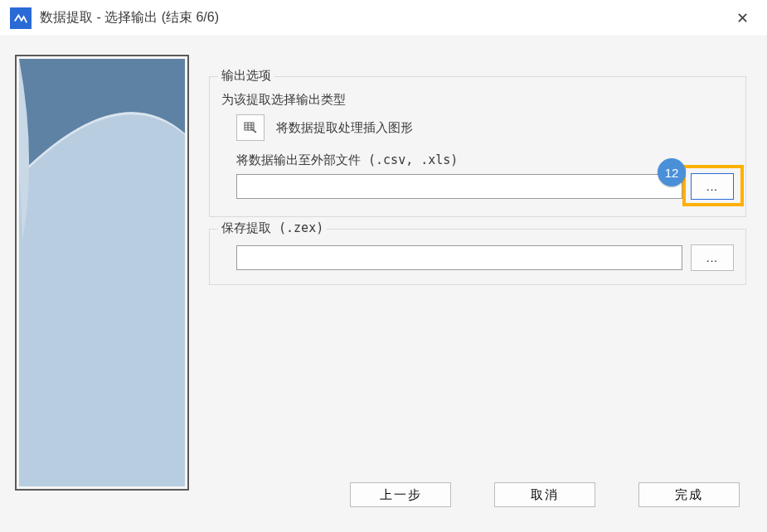  What do you see at coordinates (689, 495) in the screenshot?
I see `finish-button: 完成` at bounding box center [689, 495].